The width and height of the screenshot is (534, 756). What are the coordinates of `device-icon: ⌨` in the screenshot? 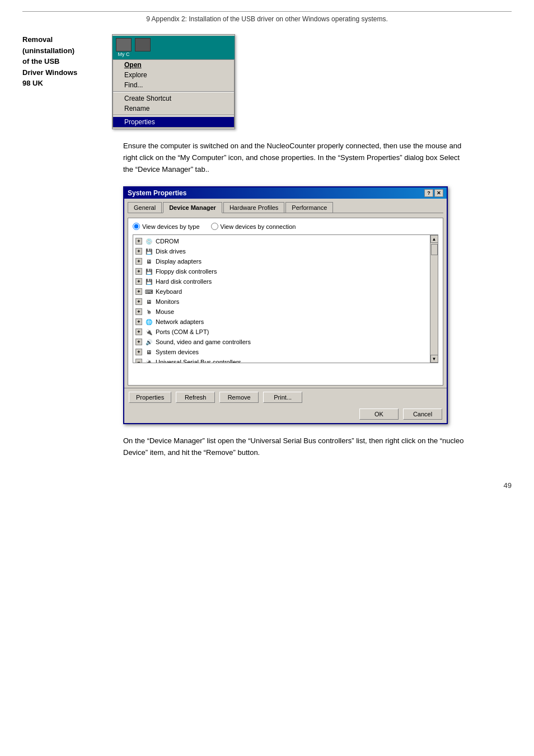 It's located at (149, 292).